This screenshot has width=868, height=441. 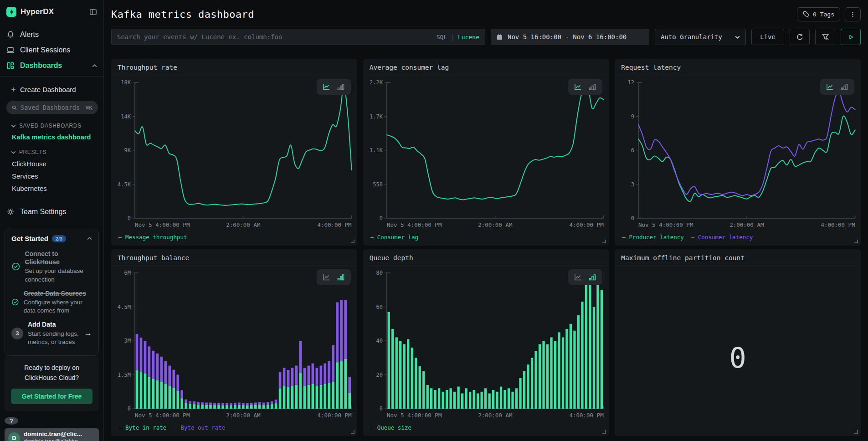 I want to click on progress-badge: 2/3, so click(x=59, y=239).